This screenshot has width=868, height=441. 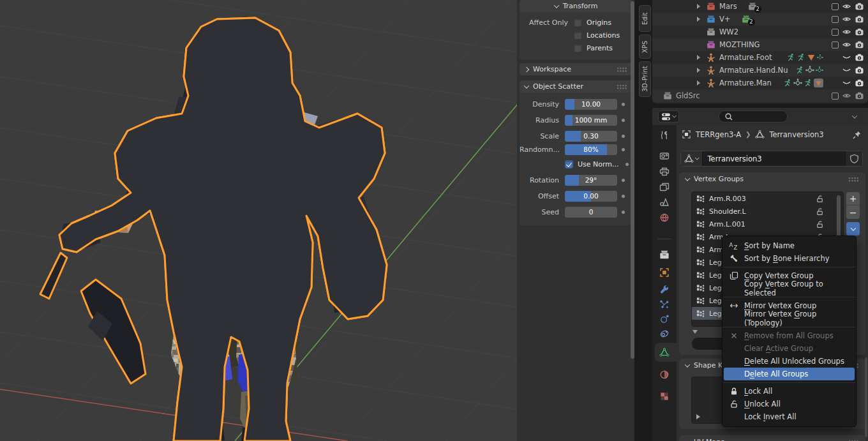 I want to click on vertex-group-row: Arm.R.003, so click(x=767, y=198).